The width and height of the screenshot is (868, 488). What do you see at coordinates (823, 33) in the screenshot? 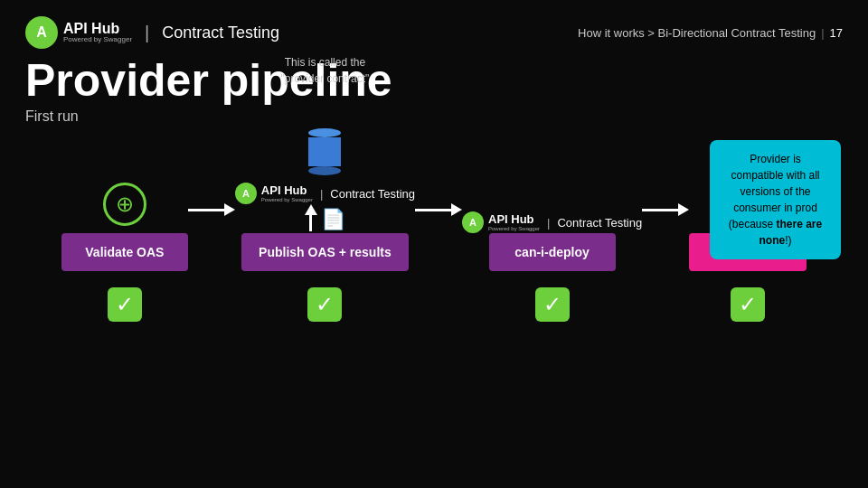
I see `header-pipe-icon: |` at bounding box center [823, 33].